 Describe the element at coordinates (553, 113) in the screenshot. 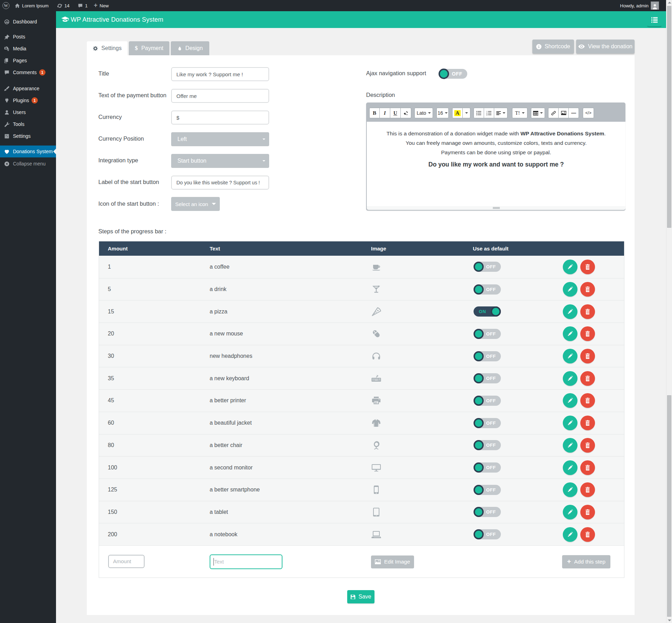

I see `insert-link-button` at that location.